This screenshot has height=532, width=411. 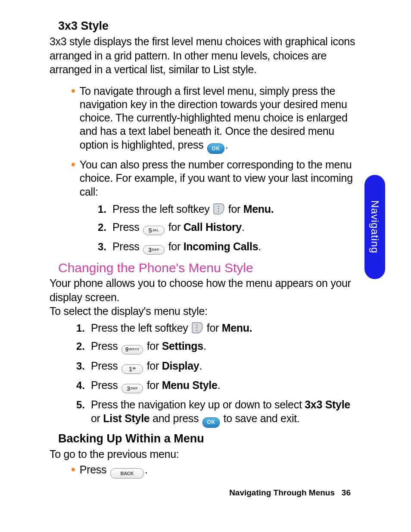 What do you see at coordinates (218, 366) in the screenshot?
I see `step-item: 3. Press 1✉ for Display.` at bounding box center [218, 366].